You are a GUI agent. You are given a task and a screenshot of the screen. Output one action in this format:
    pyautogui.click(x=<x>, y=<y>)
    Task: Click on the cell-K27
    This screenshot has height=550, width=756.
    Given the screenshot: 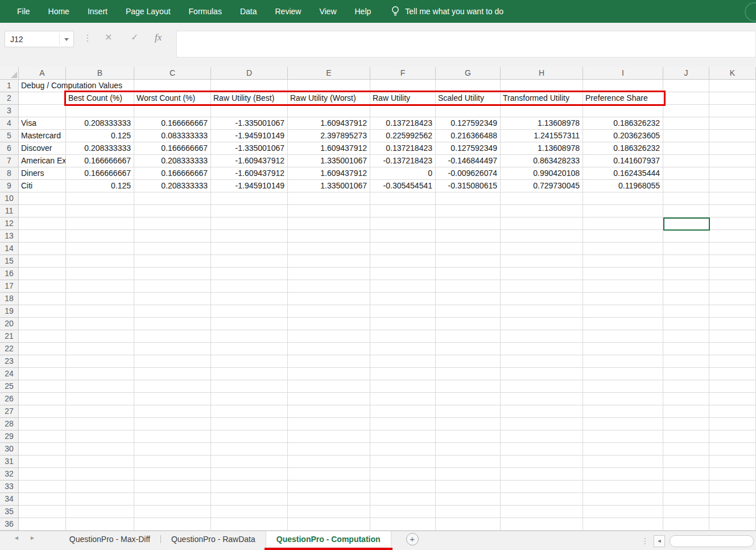 What is the action you would take?
    pyautogui.click(x=733, y=412)
    